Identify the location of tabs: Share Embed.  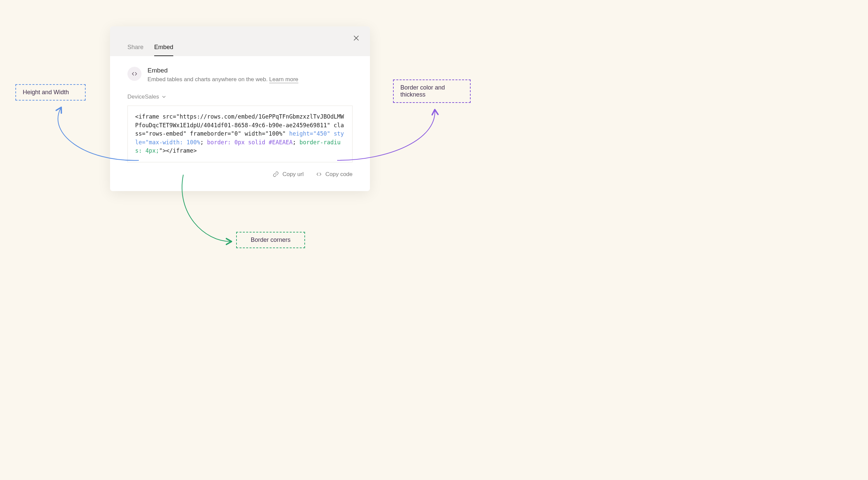
(244, 50).